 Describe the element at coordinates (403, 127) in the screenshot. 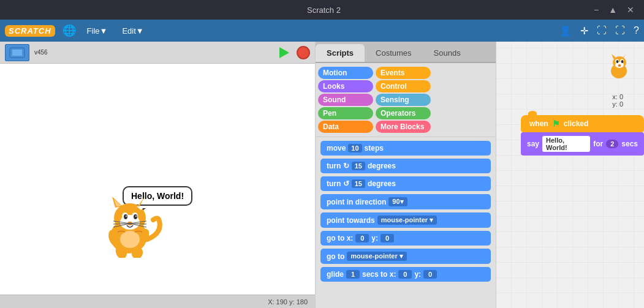

I see `category-more: More Blocks` at that location.